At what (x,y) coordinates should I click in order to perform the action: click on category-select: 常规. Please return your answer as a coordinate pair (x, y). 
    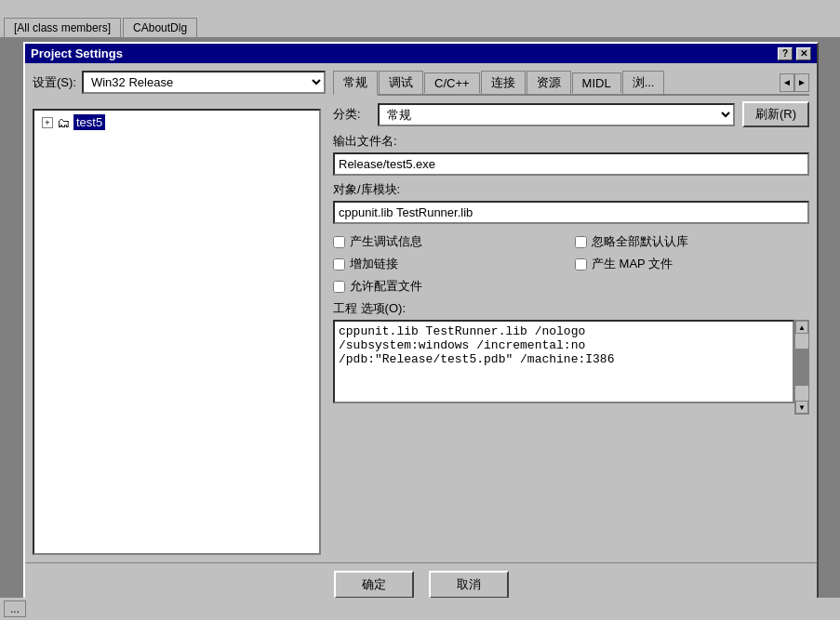
    Looking at the image, I should click on (556, 115).